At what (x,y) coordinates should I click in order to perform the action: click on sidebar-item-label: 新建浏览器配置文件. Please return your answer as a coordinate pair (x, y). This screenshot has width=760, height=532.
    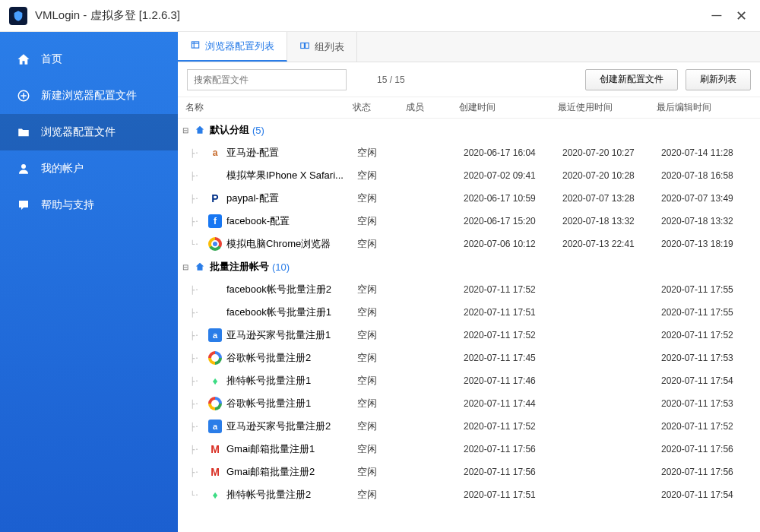
    Looking at the image, I should click on (89, 96).